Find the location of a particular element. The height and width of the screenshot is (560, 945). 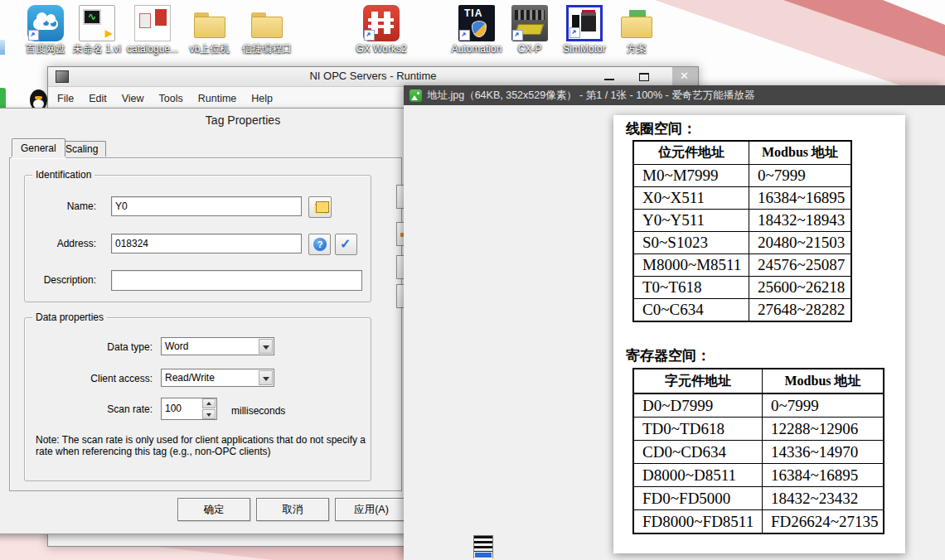

menu-file: File is located at coordinates (65, 99).